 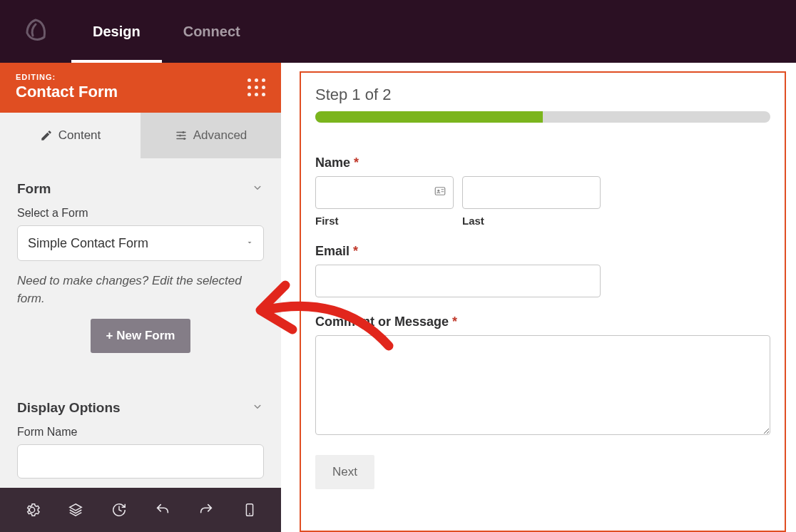 I want to click on form-name-input, so click(x=141, y=461).